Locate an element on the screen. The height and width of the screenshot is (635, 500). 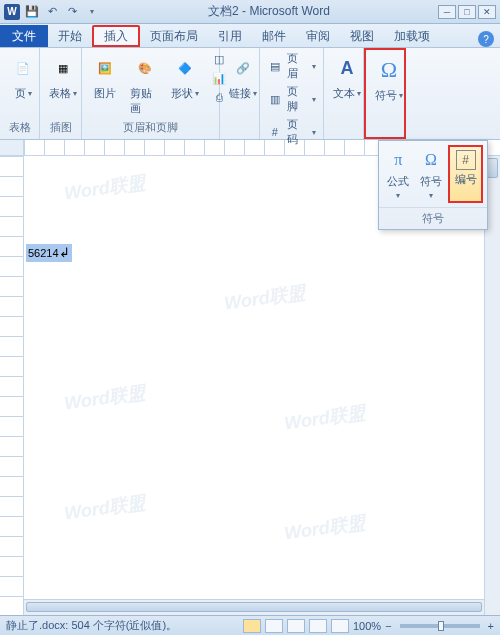
group-links: 🔗 链接▾ is located at coordinates (240, 94).